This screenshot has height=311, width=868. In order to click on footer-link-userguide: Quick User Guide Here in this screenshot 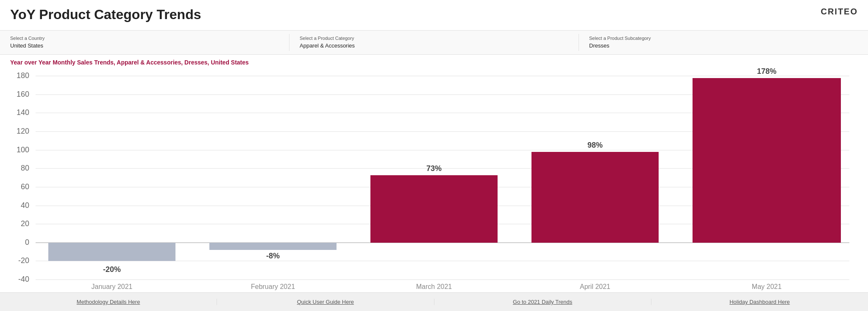, I will do `click(326, 302)`.